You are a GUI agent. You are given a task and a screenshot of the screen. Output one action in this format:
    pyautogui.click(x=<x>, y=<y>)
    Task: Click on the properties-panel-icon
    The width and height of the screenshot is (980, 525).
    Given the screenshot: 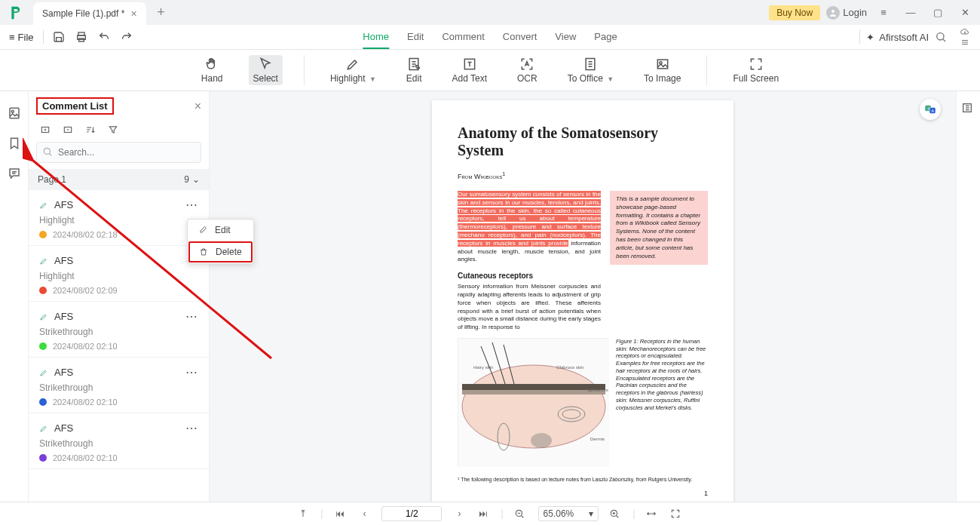 What is the action you would take?
    pyautogui.click(x=969, y=109)
    